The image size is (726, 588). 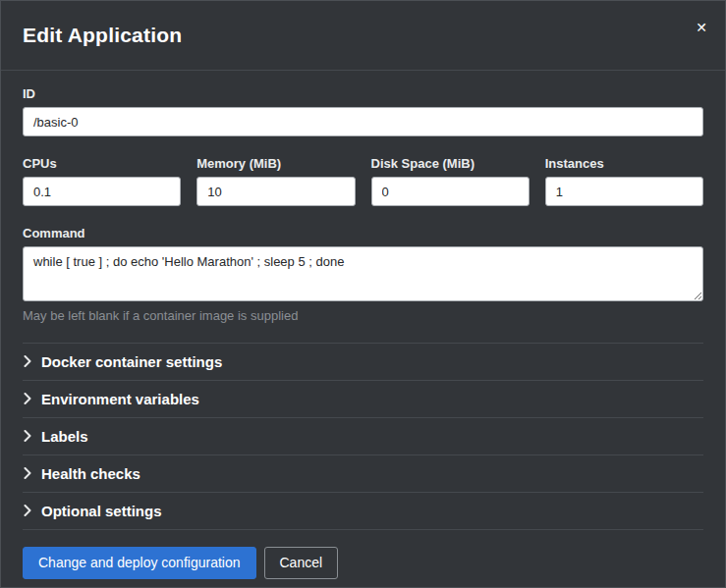 What do you see at coordinates (450, 191) in the screenshot?
I see `disk-input` at bounding box center [450, 191].